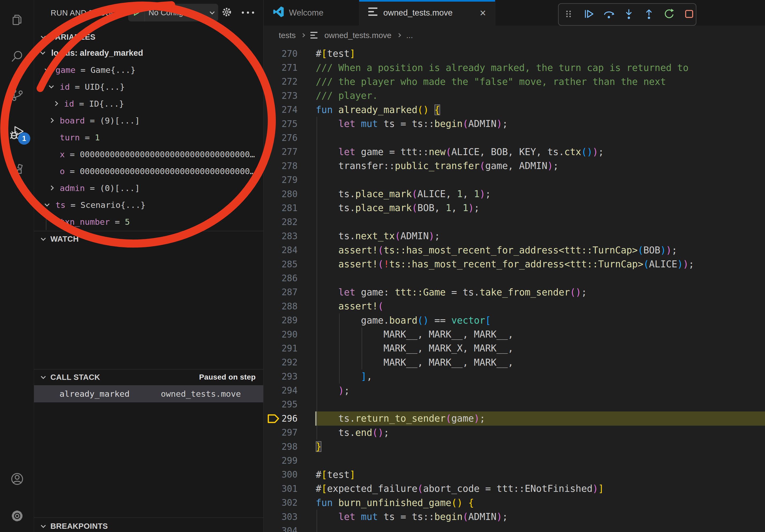 This screenshot has height=532, width=765. Describe the element at coordinates (149, 37) in the screenshot. I see `variables-section-header: VARIABLES` at that location.